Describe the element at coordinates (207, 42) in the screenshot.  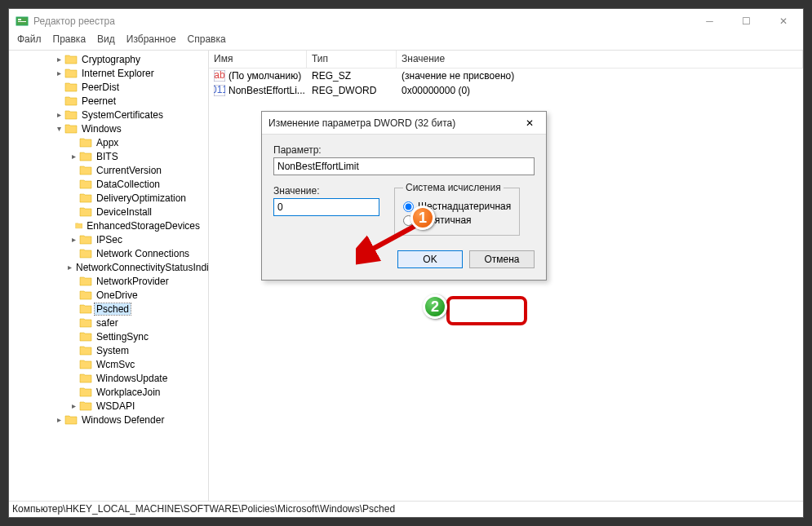
I see `menu-help: Справка` at that location.